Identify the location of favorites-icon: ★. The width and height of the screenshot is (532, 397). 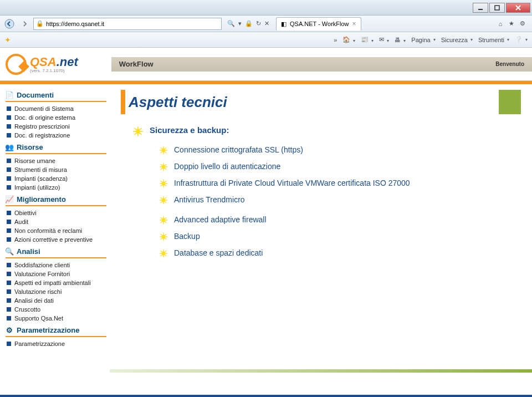
(511, 24).